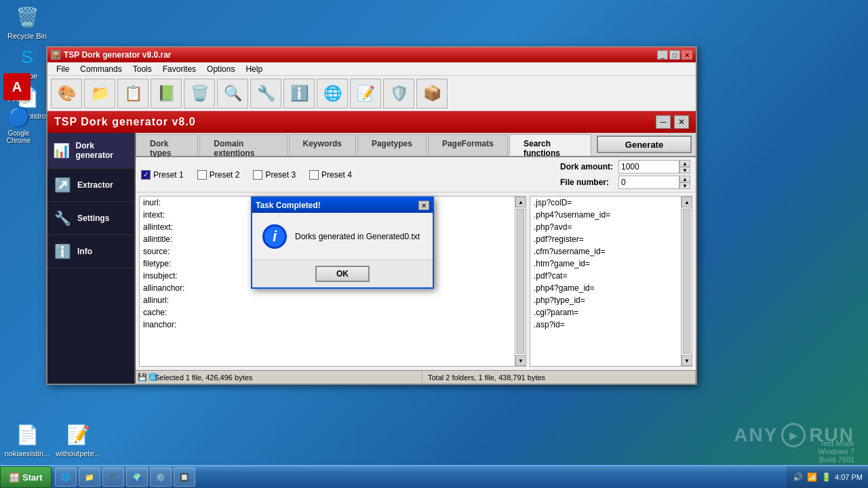  I want to click on modal-body: i Dorks generated in Generated0.txt, so click(342, 237).